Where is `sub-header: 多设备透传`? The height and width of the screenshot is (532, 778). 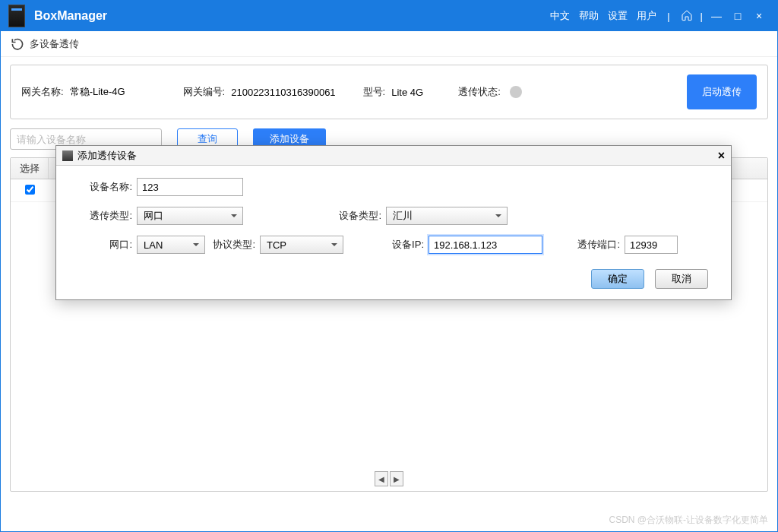
sub-header: 多设备透传 is located at coordinates (389, 44).